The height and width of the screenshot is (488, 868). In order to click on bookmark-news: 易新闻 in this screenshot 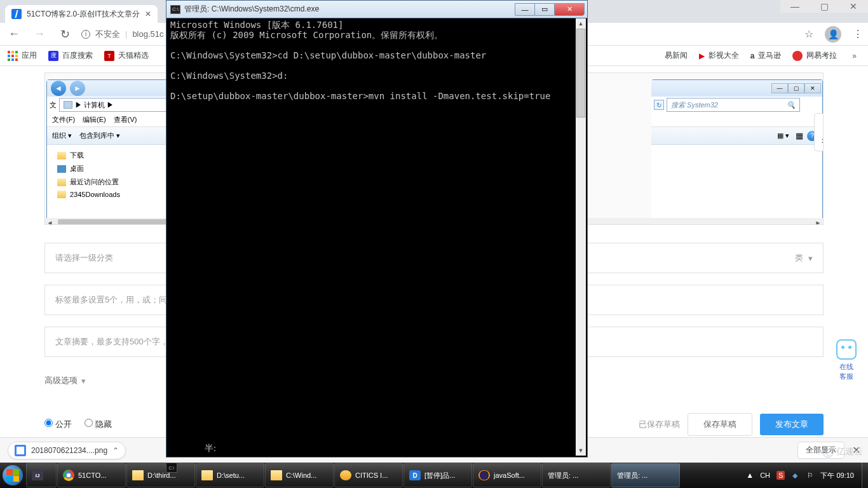, I will do `click(676, 56)`.